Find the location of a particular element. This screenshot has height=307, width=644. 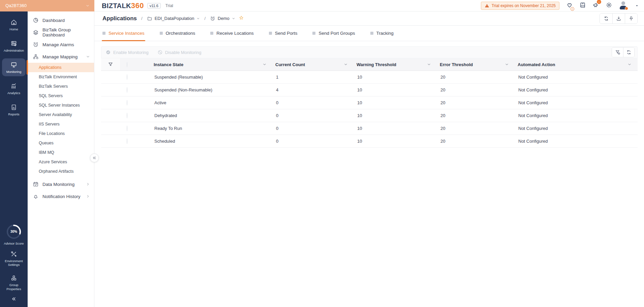

sidebar-collapse-button is located at coordinates (94, 158).